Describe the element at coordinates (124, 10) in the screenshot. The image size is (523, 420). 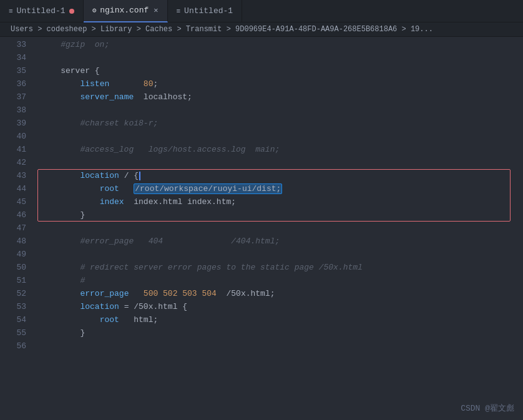
I see `tab-label-nginx: nginx.conf` at that location.